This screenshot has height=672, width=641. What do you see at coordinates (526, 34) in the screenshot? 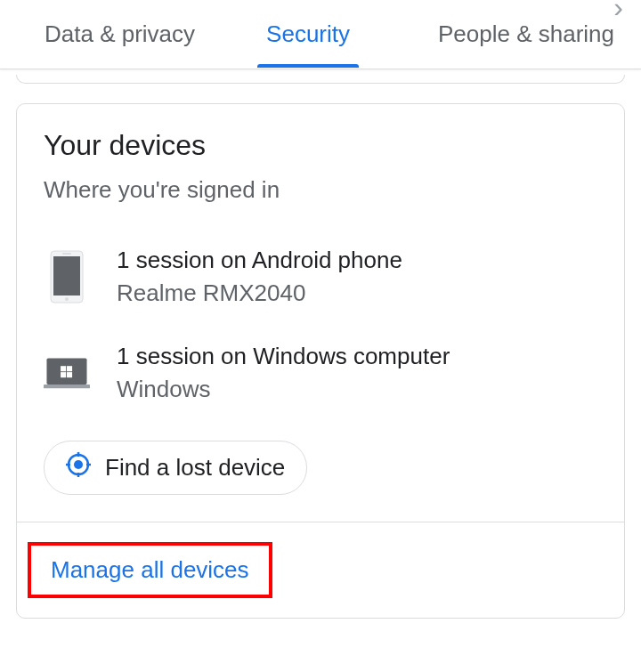
I see `tab-people-sharing: People & sharing` at bounding box center [526, 34].